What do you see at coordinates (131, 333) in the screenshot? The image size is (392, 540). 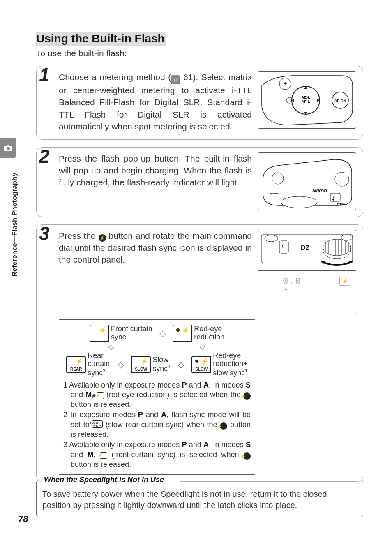 I see `front-curtain-label: Front curtain sync` at bounding box center [131, 333].